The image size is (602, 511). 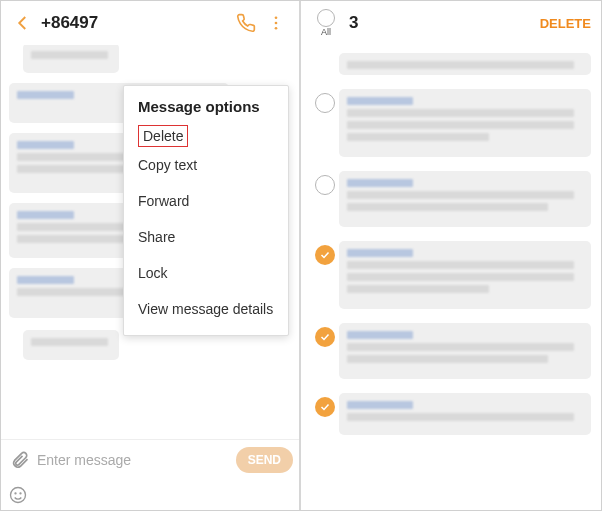 What do you see at coordinates (326, 18) in the screenshot?
I see `select-all-checkbox` at bounding box center [326, 18].